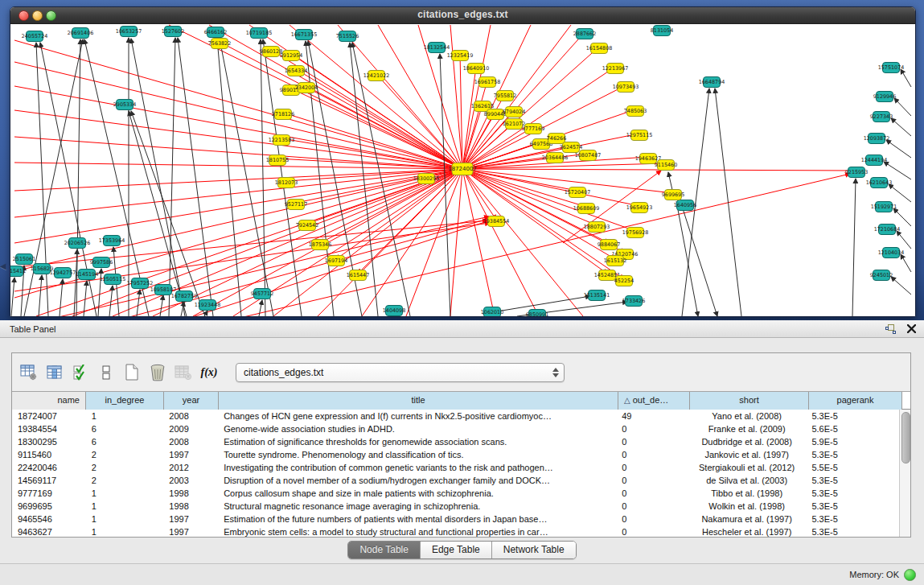  What do you see at coordinates (534, 550) in the screenshot?
I see `tab-network-table: Network Table` at bounding box center [534, 550].